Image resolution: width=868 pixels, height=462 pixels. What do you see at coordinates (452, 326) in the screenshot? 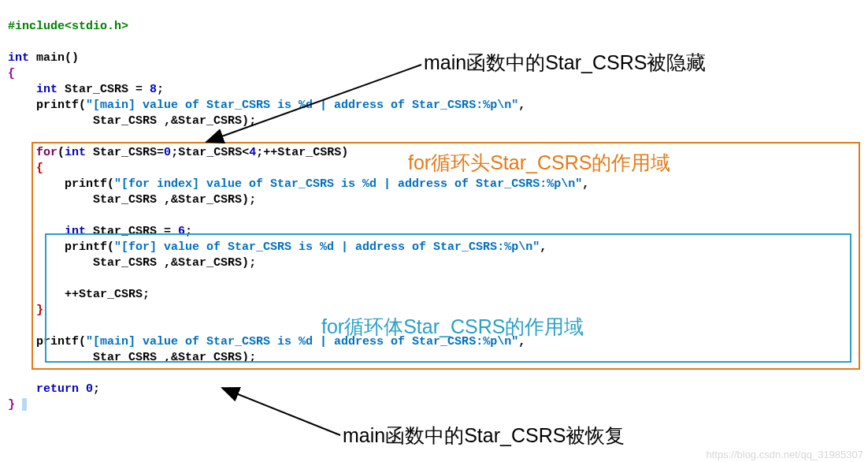
I see `annotation-for-body-scope: for循环体Star_CSRS的作用域` at bounding box center [452, 326].